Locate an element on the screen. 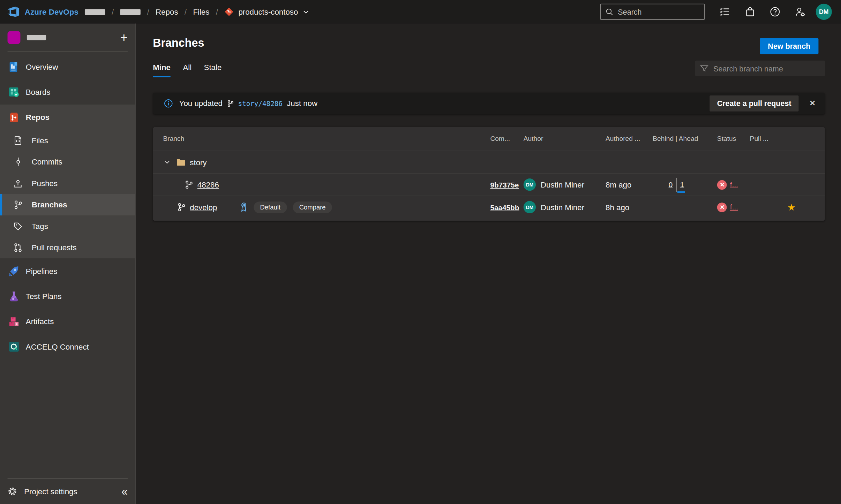  commits-icon is located at coordinates (18, 162).